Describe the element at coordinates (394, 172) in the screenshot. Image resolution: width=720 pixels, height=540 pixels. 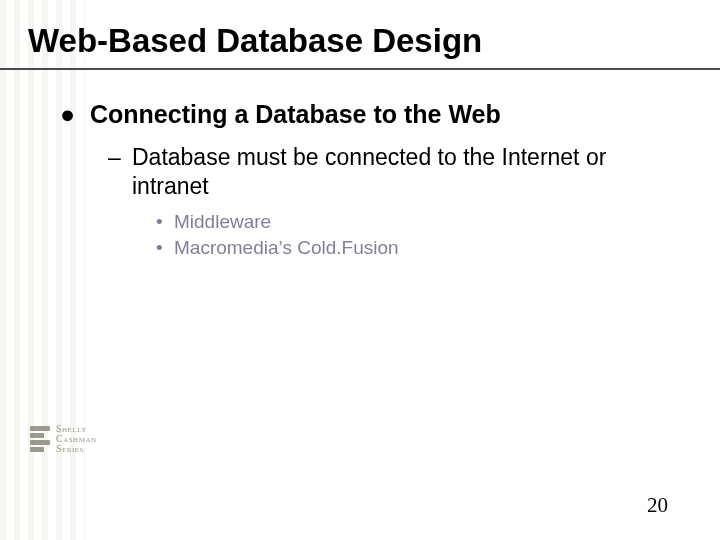
I see `bullet-level2: – Database must be connected to the Inte…` at that location.